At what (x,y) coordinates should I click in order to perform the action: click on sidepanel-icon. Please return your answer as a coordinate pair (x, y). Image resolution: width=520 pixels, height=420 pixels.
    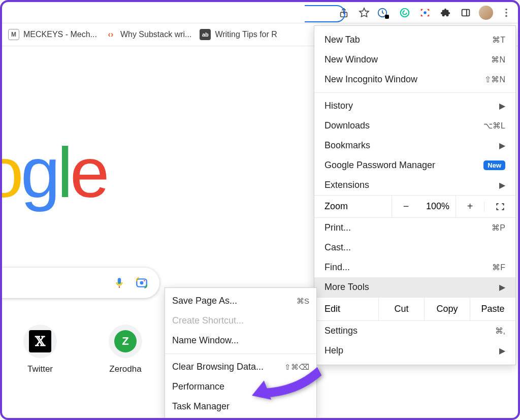
    Looking at the image, I should click on (466, 13).